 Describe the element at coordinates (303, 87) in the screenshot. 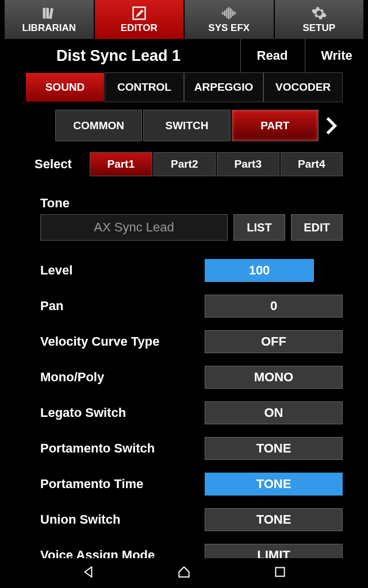

I see `tab-vocoder: VOCODER` at that location.